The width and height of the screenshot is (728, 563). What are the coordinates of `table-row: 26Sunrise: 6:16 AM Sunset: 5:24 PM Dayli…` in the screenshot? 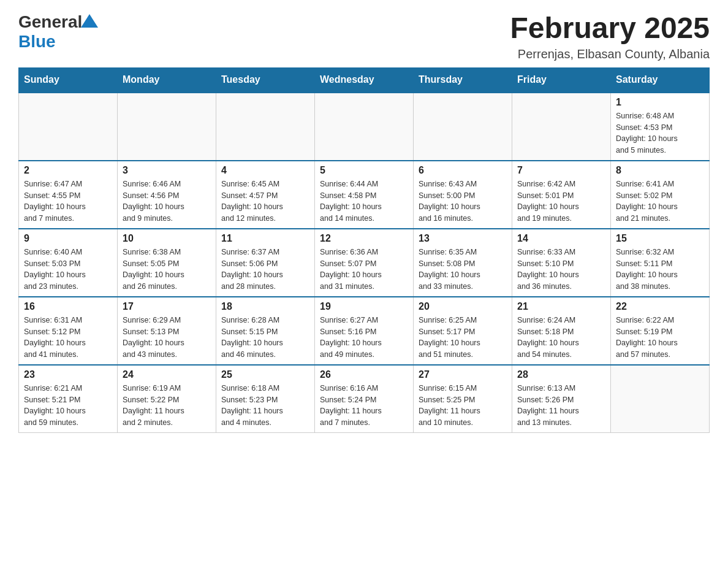 It's located at (364, 399).